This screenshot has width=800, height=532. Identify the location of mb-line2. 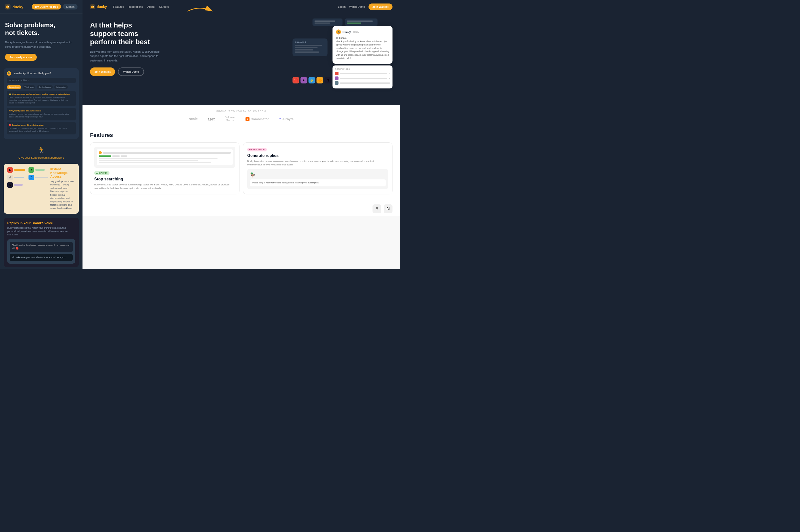
(322, 23).